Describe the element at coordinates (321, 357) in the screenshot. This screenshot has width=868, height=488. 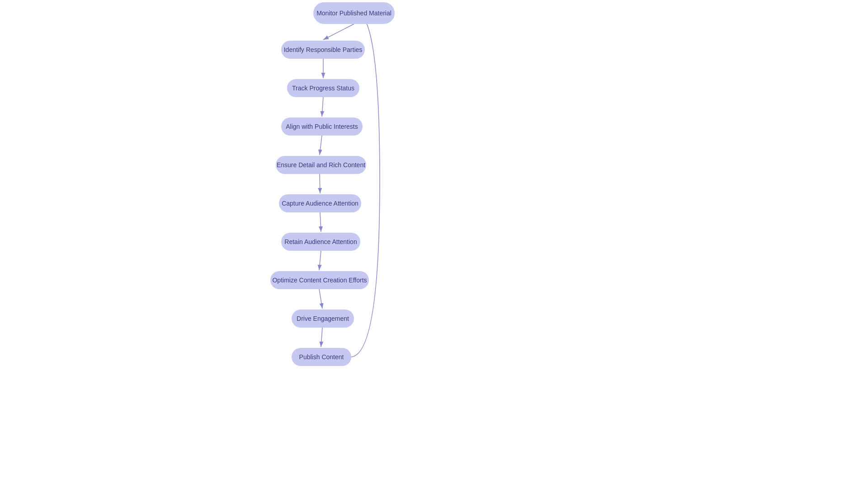
I see `node-publish-content: Publish Content` at that location.